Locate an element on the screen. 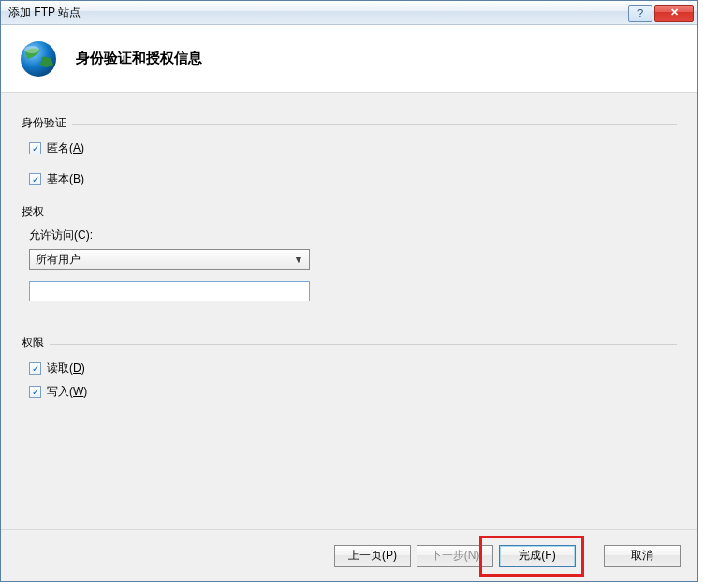 The width and height of the screenshot is (703, 588). globe-icon is located at coordinates (38, 59).